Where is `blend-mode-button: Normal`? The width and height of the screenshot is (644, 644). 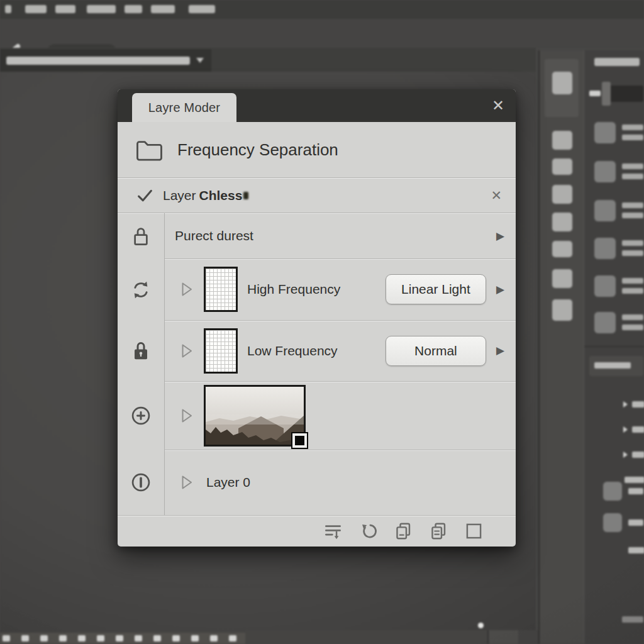
blend-mode-button: Normal is located at coordinates (436, 351).